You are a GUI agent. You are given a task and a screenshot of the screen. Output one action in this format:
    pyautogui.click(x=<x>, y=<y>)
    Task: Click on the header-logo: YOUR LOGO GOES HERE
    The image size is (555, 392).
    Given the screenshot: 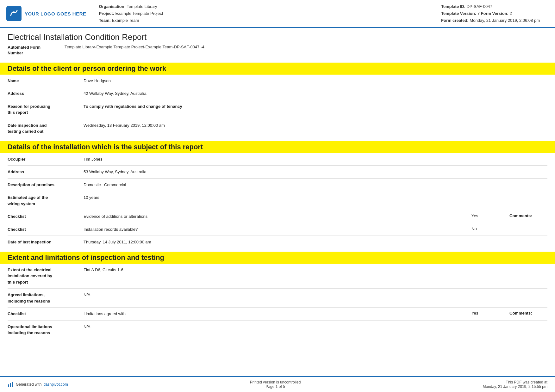 What is the action you would take?
    pyautogui.click(x=46, y=14)
    